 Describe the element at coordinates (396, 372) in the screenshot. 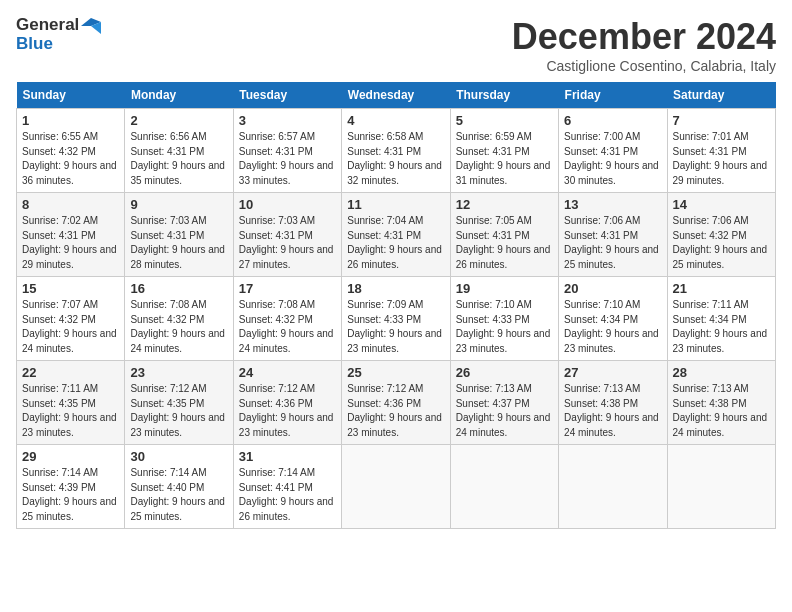

I see `day-number: 25` at that location.